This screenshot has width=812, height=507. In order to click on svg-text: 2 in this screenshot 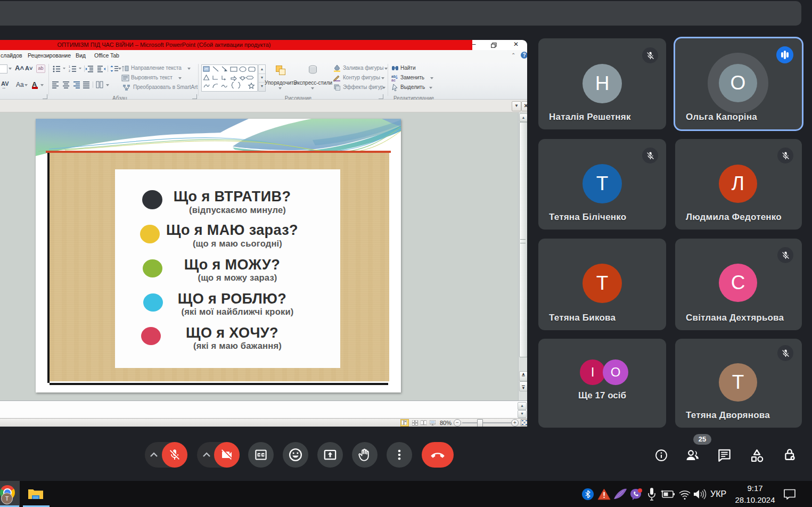, I will do `click(69, 71)`.